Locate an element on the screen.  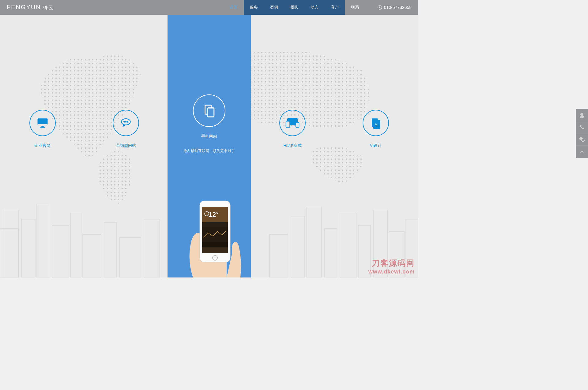
service-label: 企业官网 is located at coordinates (43, 146).